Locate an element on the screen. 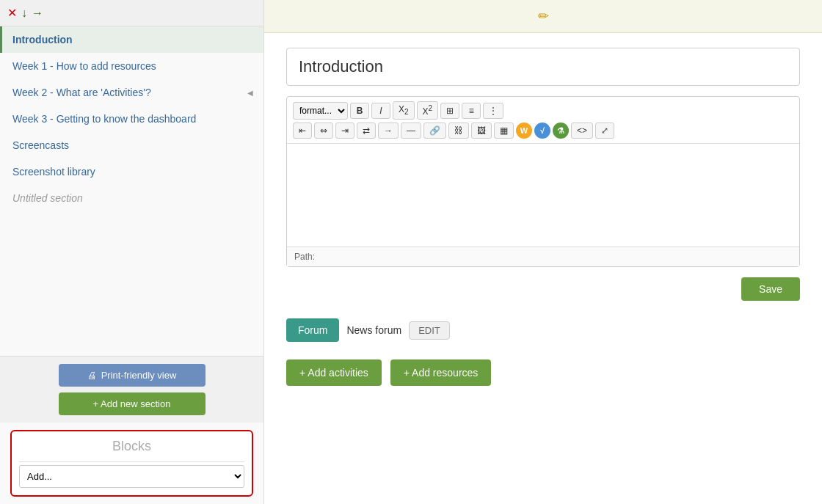 Image resolution: width=822 pixels, height=504 pixels. toolbar-row-2: ⇤ ⇔ ⇥ ⇄ → — 🔗 ⛓ 🖼 ▦ W √ ⚗ <> ⤢ is located at coordinates (543, 131).